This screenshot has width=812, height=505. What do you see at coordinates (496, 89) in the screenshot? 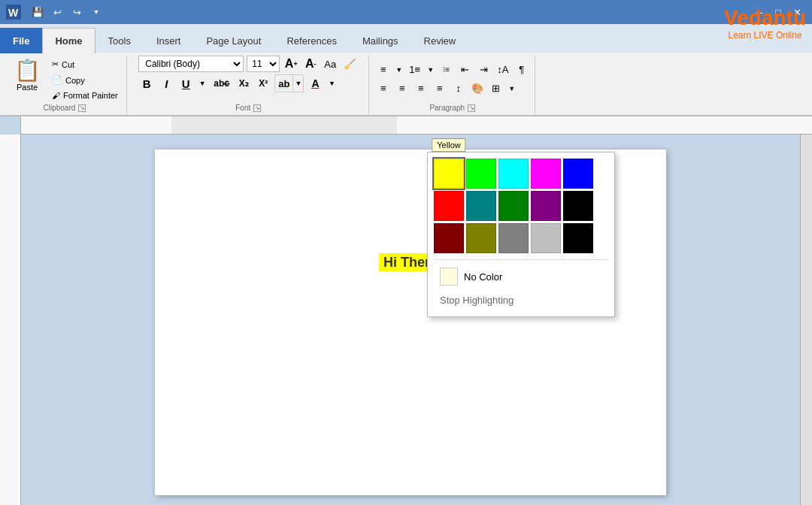
I see `borders-button: ⊞` at bounding box center [496, 89].